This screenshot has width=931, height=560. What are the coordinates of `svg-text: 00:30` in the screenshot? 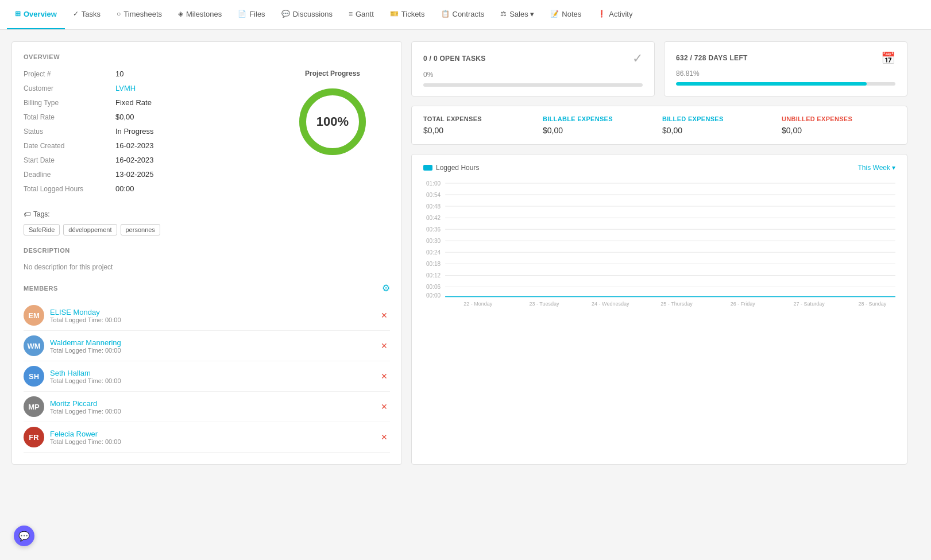 It's located at (433, 241).